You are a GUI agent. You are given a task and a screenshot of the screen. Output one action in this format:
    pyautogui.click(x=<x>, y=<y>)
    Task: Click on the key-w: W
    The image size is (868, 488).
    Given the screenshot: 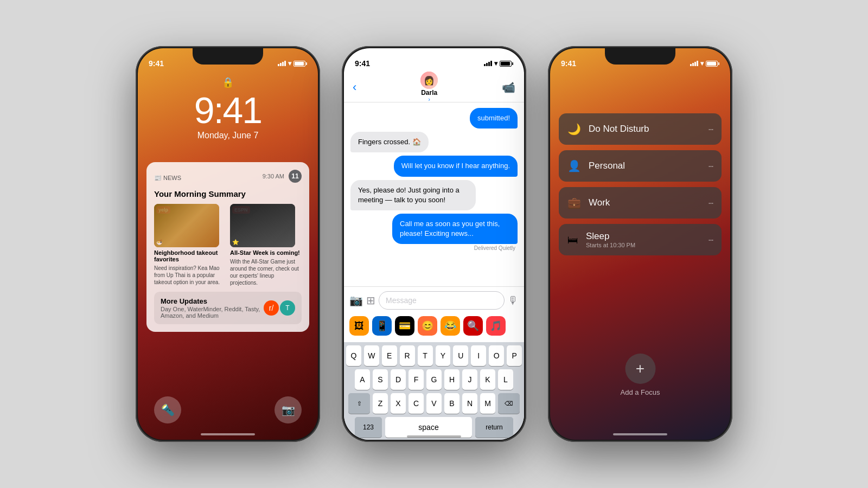 What is the action you would take?
    pyautogui.click(x=372, y=356)
    